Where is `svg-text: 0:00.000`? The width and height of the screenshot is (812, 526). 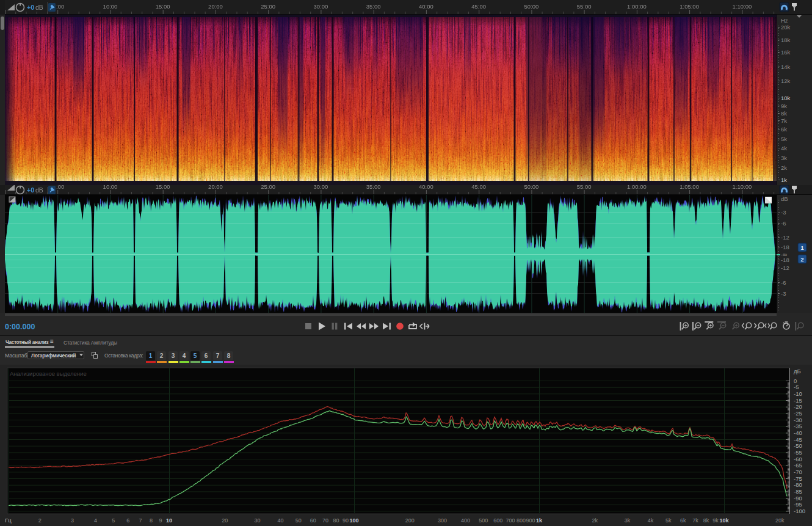 svg-text: 0:00.000 is located at coordinates (20, 327).